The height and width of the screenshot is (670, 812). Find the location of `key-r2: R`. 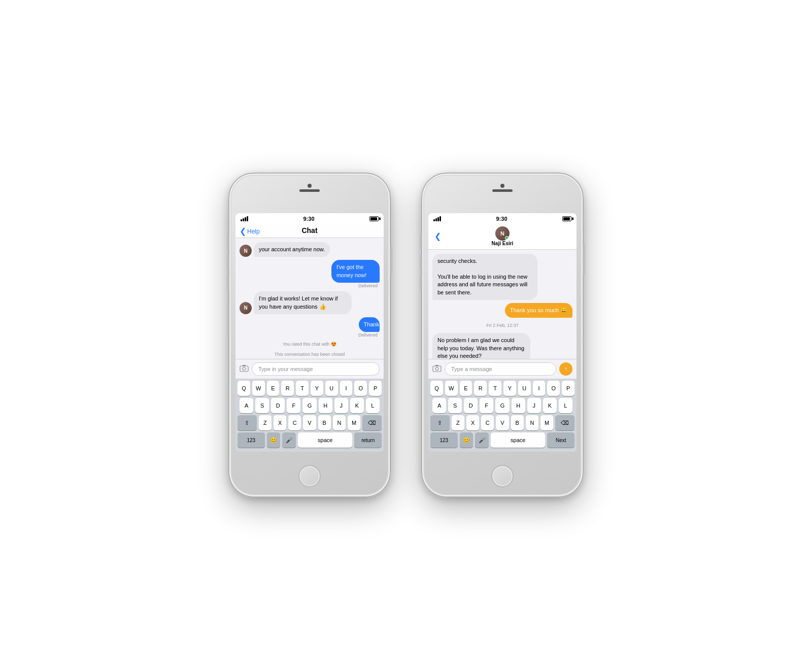

key-r2: R is located at coordinates (480, 388).